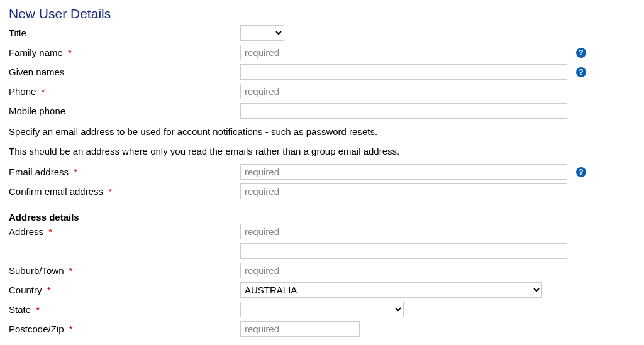  Describe the element at coordinates (322, 53) in the screenshot. I see `row-family-name: Family name * ?` at that location.